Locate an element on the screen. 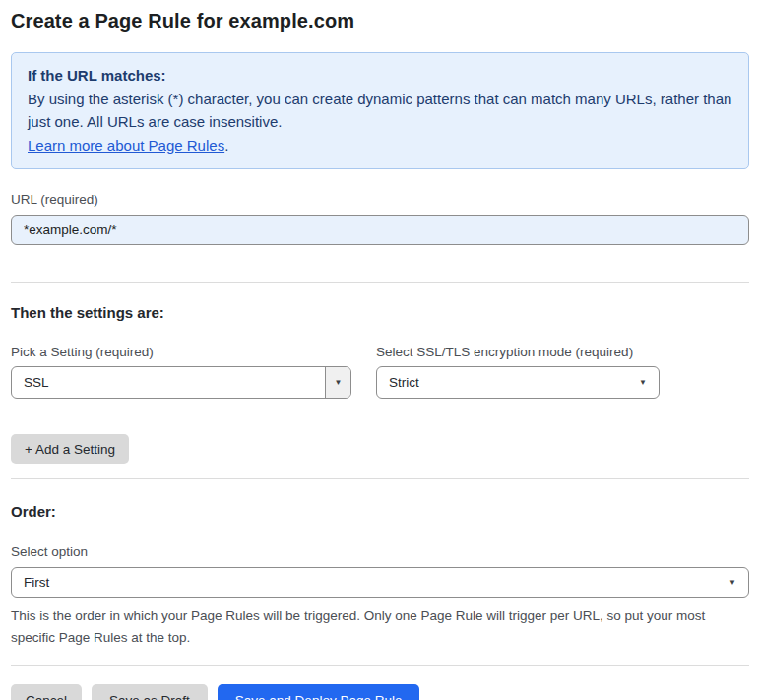 The width and height of the screenshot is (760, 700). setting-picker-field: Pick a Setting (required) SSL ▼ is located at coordinates (181, 372).